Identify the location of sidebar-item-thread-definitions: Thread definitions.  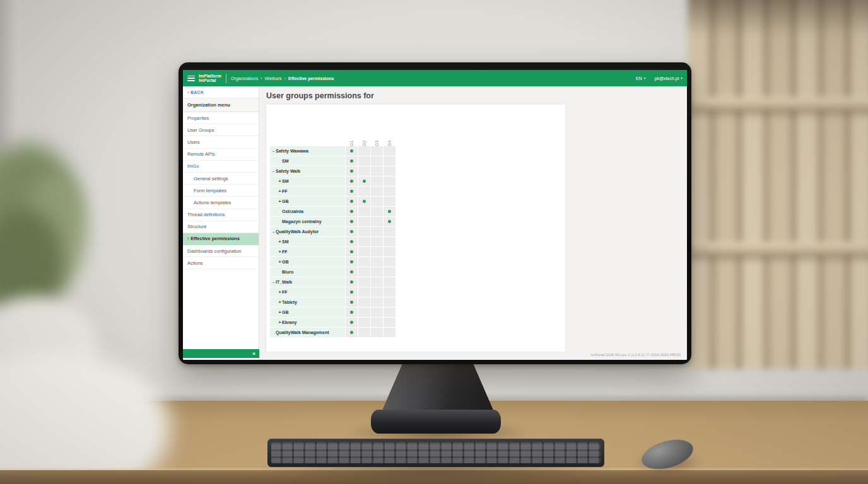
(221, 216).